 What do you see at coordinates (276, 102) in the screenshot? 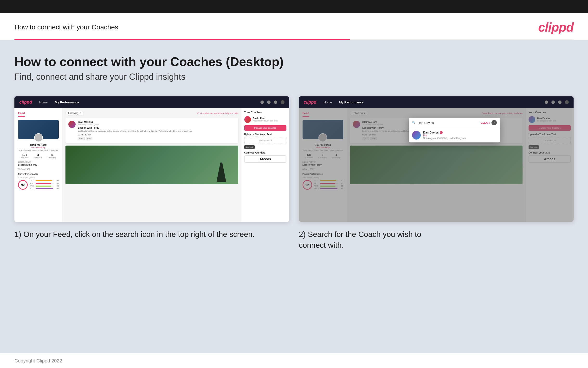
I see `settings-icon-nav` at bounding box center [276, 102].